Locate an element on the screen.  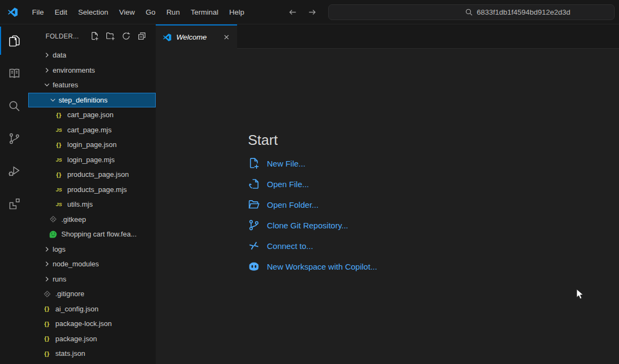
menu-run: Run is located at coordinates (174, 12).